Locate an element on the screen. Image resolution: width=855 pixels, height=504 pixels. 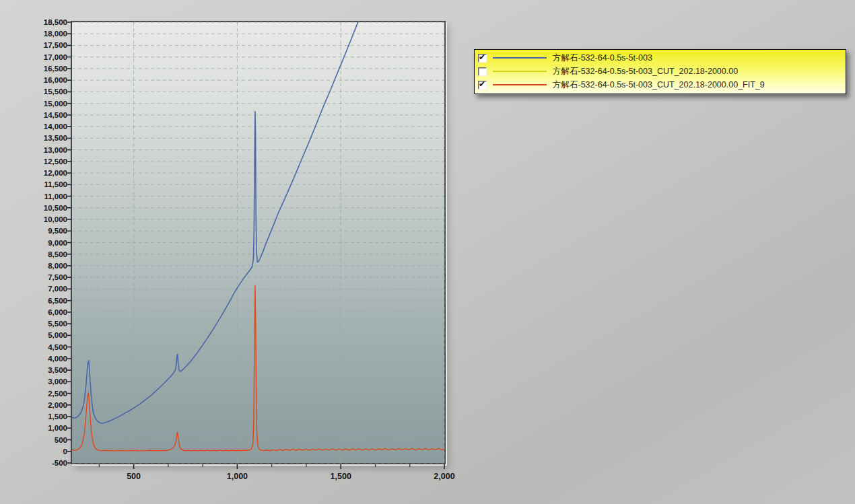
y-axis-label: 8,500 is located at coordinates (36, 254).